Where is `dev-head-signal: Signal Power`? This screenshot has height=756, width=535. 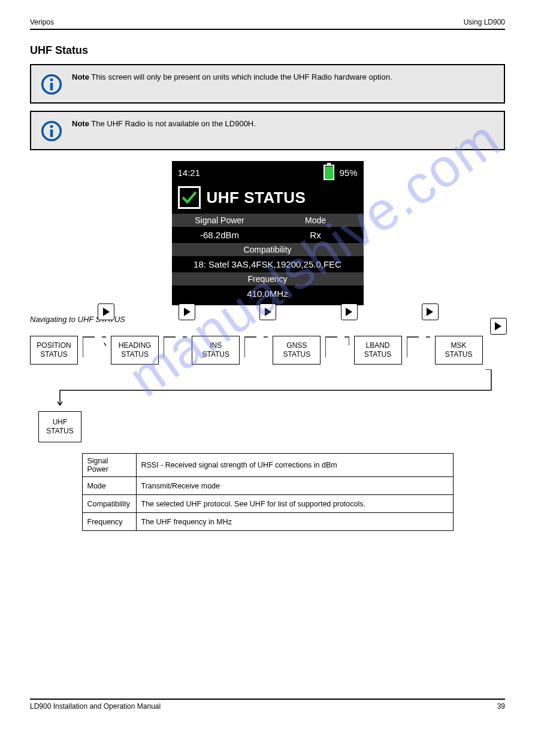
dev-head-signal: Signal Power is located at coordinates (220, 220).